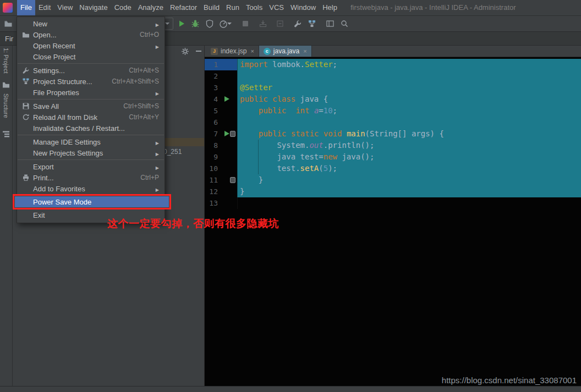 This screenshot has width=581, height=392. What do you see at coordinates (344, 24) in the screenshot?
I see `search-everywhere-icon` at bounding box center [344, 24].